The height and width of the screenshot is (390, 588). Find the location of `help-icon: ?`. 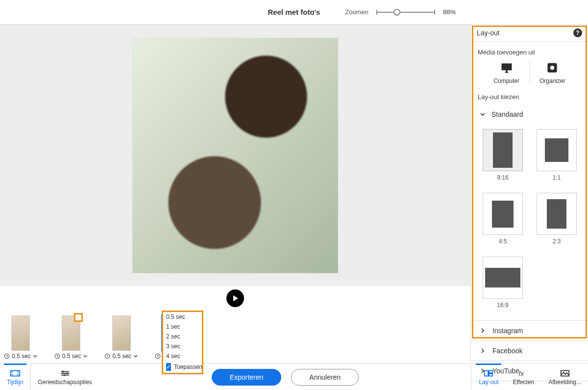

help-icon: ? is located at coordinates (578, 33).